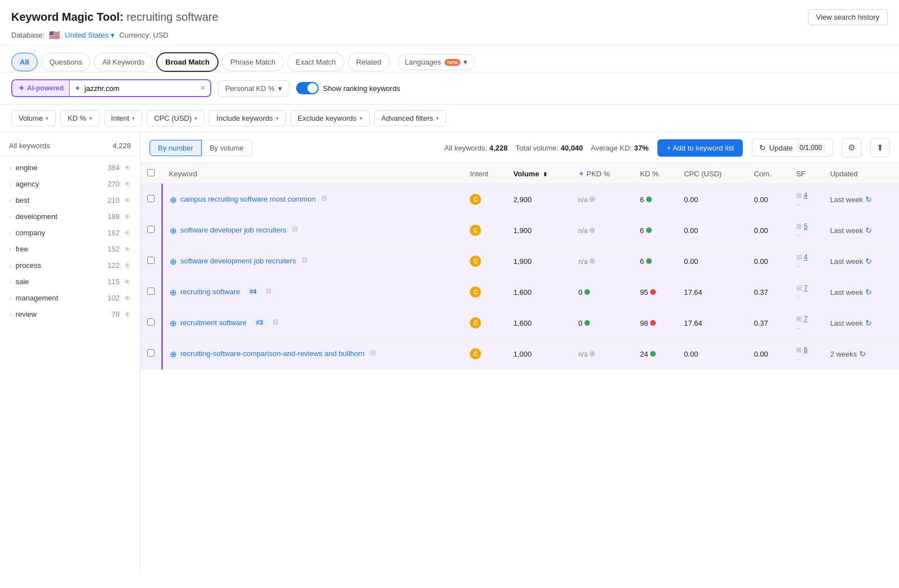  I want to click on filter-advanced: Advanced filters ▾, so click(410, 118).